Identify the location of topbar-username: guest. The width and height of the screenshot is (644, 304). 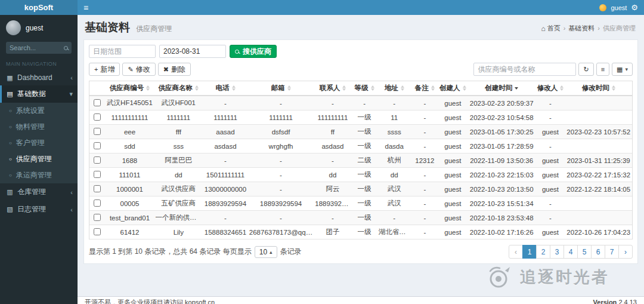
(619, 8).